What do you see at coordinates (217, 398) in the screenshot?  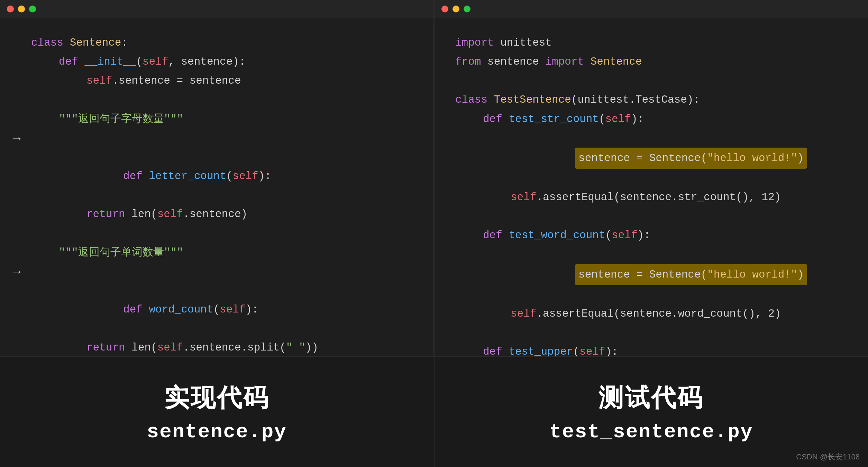 I see `left-footer-title: 实现代码` at bounding box center [217, 398].